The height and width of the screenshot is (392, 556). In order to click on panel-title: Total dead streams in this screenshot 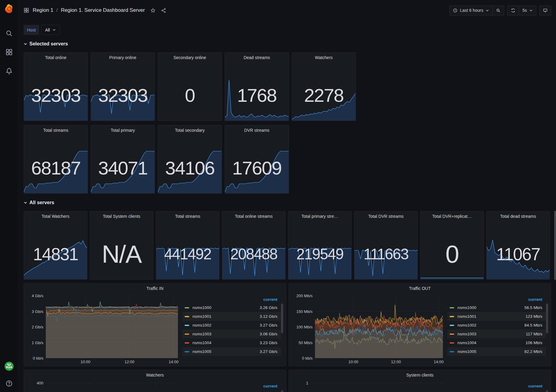, I will do `click(518, 216)`.